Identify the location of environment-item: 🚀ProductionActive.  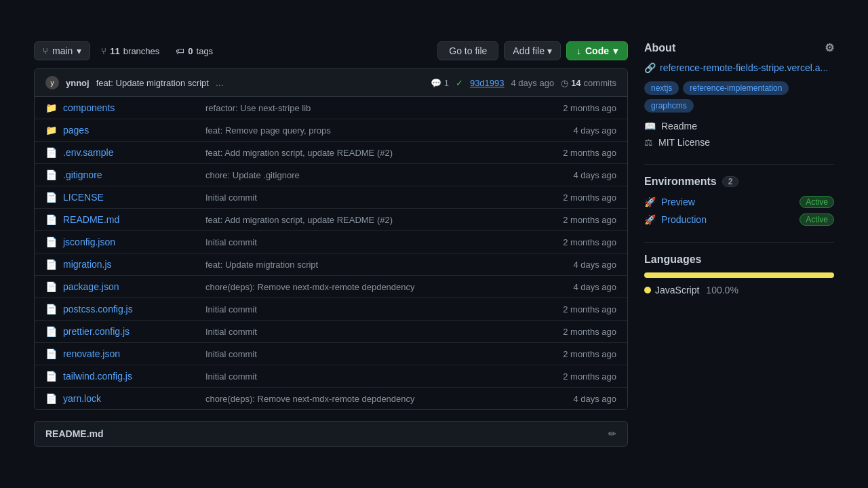
(739, 220).